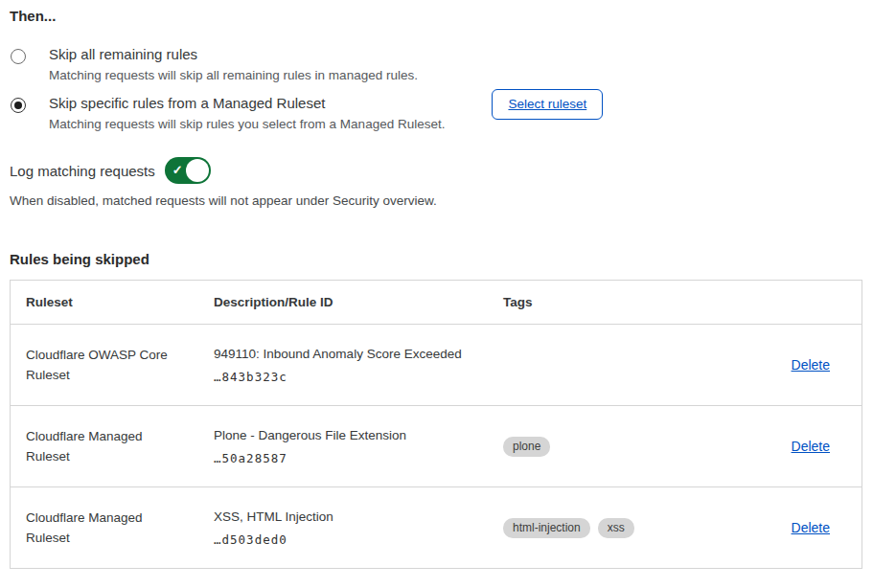 The width and height of the screenshot is (873, 588). Describe the element at coordinates (611, 529) in the screenshot. I see `rule-tags: html-injection xss` at that location.